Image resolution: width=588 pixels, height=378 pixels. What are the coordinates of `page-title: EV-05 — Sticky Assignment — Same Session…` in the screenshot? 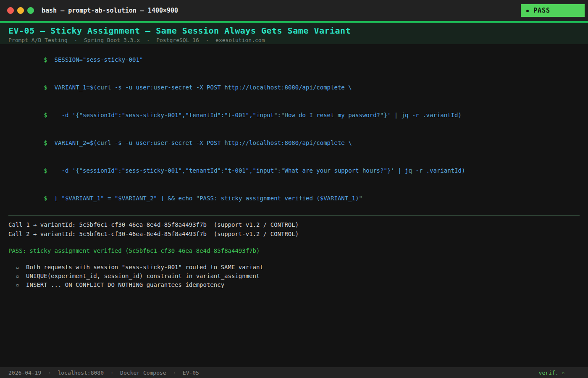 It's located at (298, 31).